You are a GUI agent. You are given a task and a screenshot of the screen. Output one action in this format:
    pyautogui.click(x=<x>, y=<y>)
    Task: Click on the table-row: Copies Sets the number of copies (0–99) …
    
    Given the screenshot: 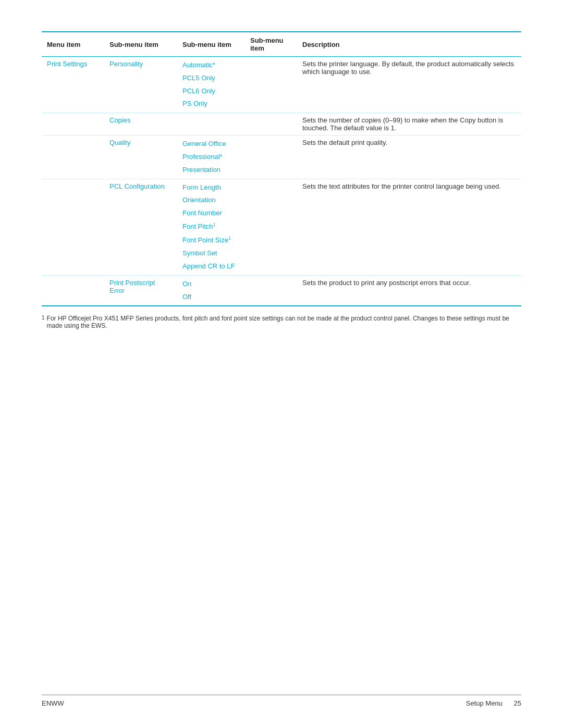 What is the action you would take?
    pyautogui.click(x=282, y=124)
    